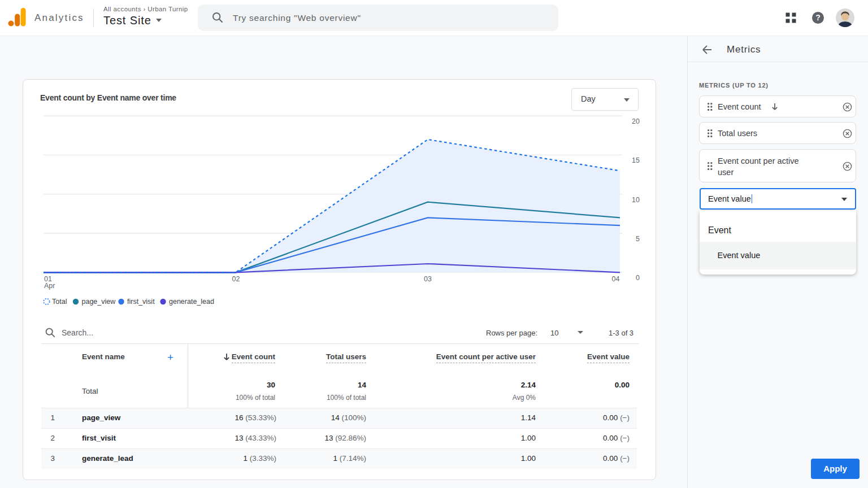  I want to click on svg-text: first_visit, so click(141, 302).